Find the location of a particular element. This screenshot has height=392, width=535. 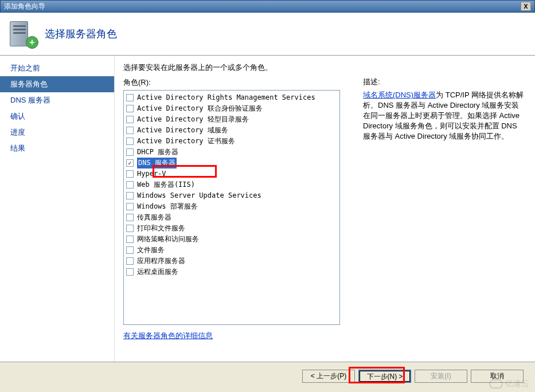

role-row: Windows Server Update Services is located at coordinates (232, 196).